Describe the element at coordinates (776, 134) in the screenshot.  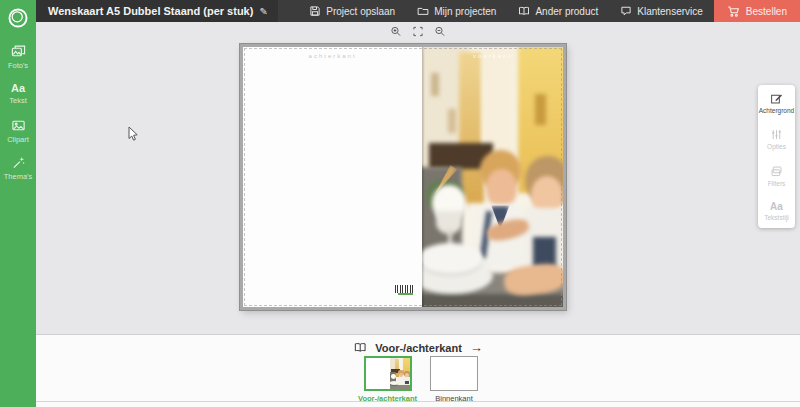
I see `sliders-icon` at that location.